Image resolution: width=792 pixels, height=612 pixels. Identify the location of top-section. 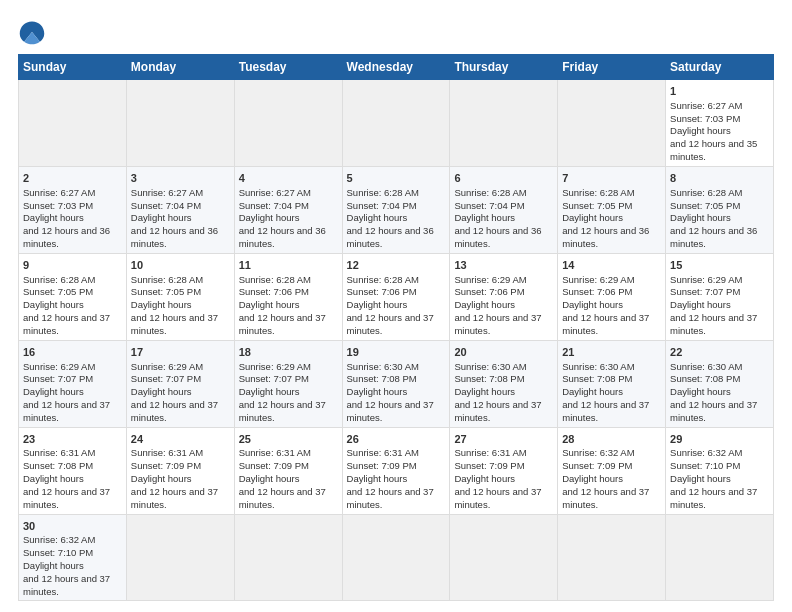
(396, 32).